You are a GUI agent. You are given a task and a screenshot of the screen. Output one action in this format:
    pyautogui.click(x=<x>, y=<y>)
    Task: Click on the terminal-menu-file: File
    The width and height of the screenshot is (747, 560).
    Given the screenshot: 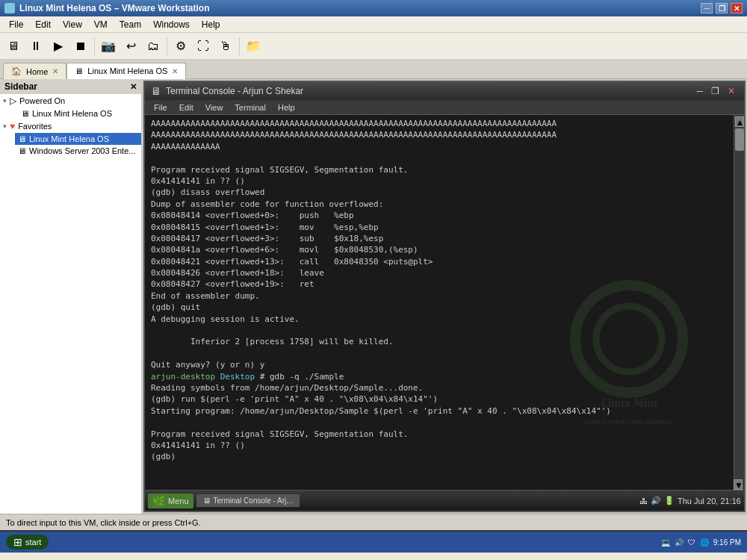 What is the action you would take?
    pyautogui.click(x=161, y=108)
    